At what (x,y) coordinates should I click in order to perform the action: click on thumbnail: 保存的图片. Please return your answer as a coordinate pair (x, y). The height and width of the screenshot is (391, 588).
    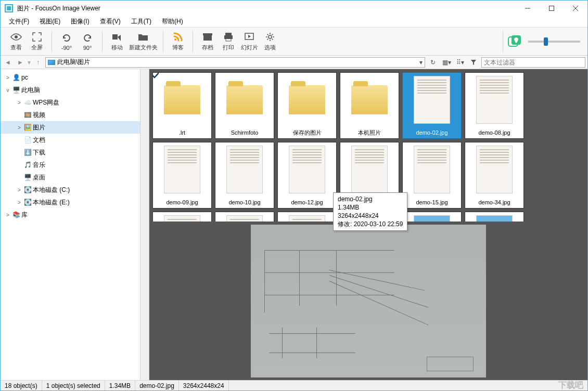
    Looking at the image, I should click on (307, 106).